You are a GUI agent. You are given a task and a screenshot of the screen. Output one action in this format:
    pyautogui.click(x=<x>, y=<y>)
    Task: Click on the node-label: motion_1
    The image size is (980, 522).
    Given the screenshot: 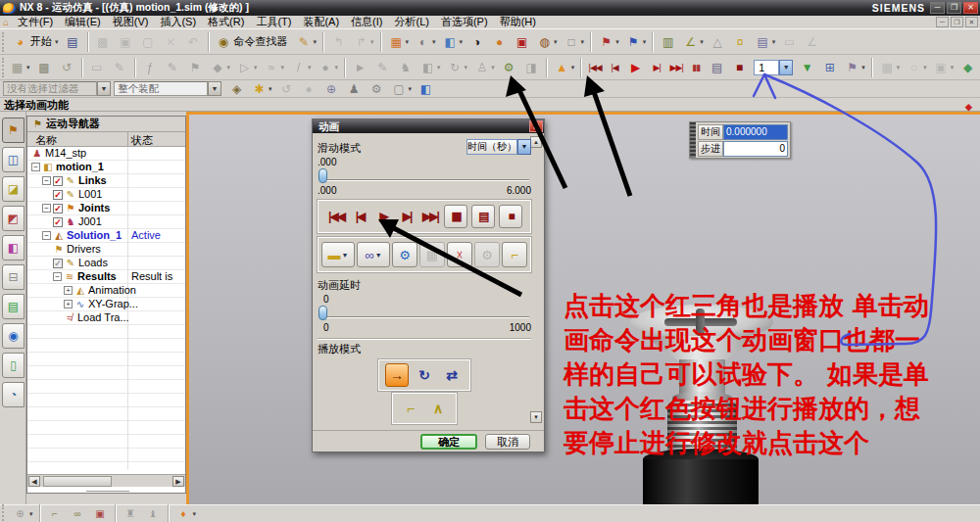 What is the action you would take?
    pyautogui.click(x=80, y=166)
    